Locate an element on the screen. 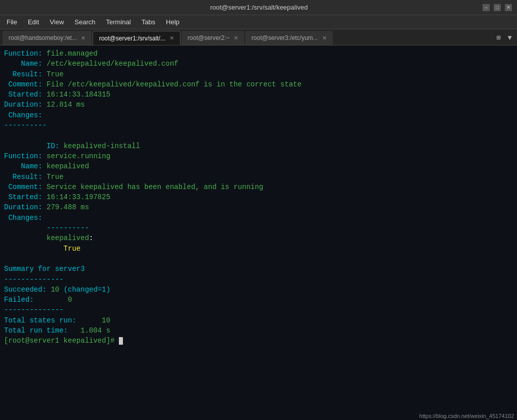  menu-file: File is located at coordinates (12, 22).